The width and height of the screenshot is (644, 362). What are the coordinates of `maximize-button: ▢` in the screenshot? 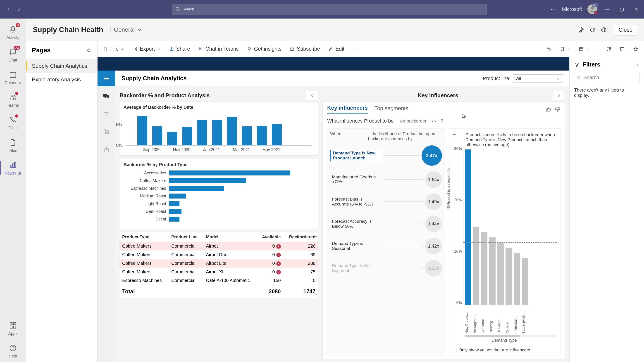 It's located at (622, 9).